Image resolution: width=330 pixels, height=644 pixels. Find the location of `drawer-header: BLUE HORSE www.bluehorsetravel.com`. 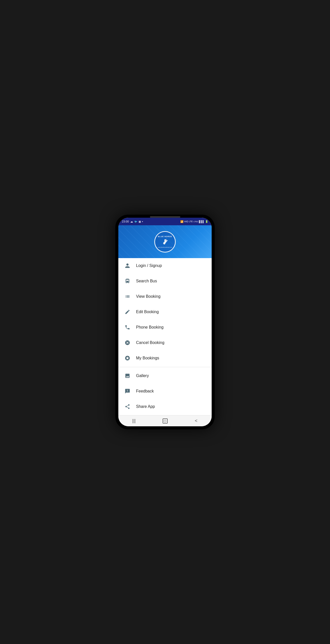

drawer-header: BLUE HORSE www.bluehorsetravel.com is located at coordinates (165, 242).